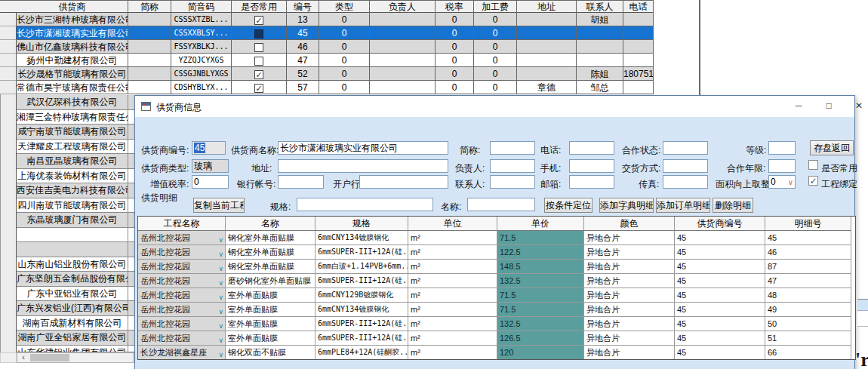  I want to click on horizontal-scrollbar: ‹, so click(75, 358).